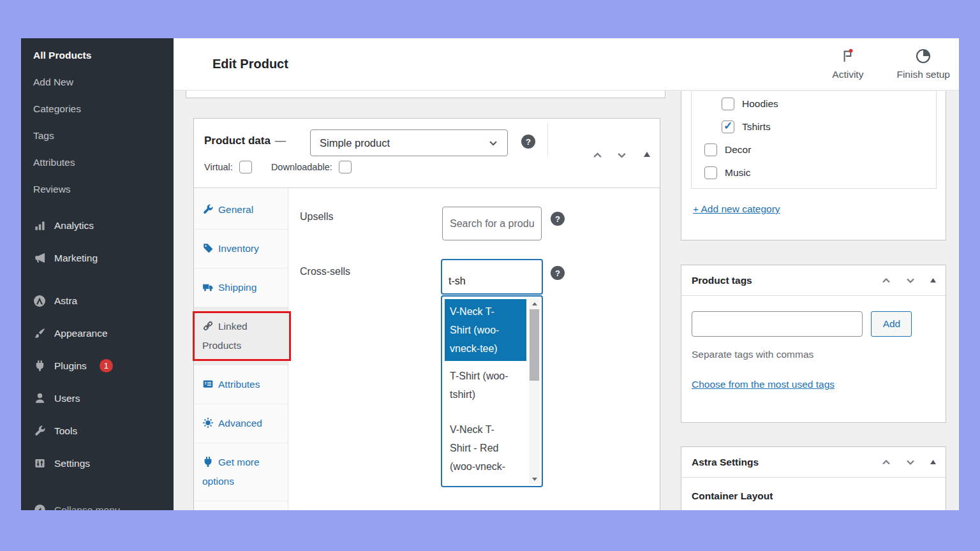 The image size is (980, 551). What do you see at coordinates (813, 490) in the screenshot?
I see `container-layout-label: Container Layout` at bounding box center [813, 490].